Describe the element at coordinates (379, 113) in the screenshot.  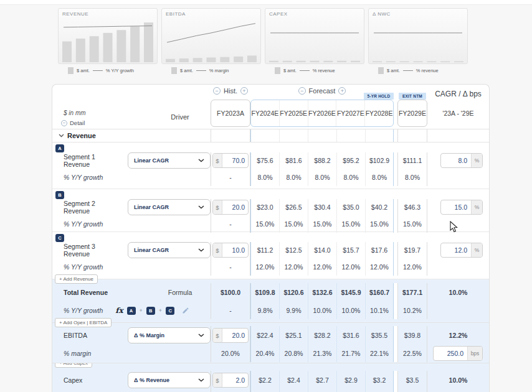
I see `col-header-fy2028e: FY2028E` at that location.